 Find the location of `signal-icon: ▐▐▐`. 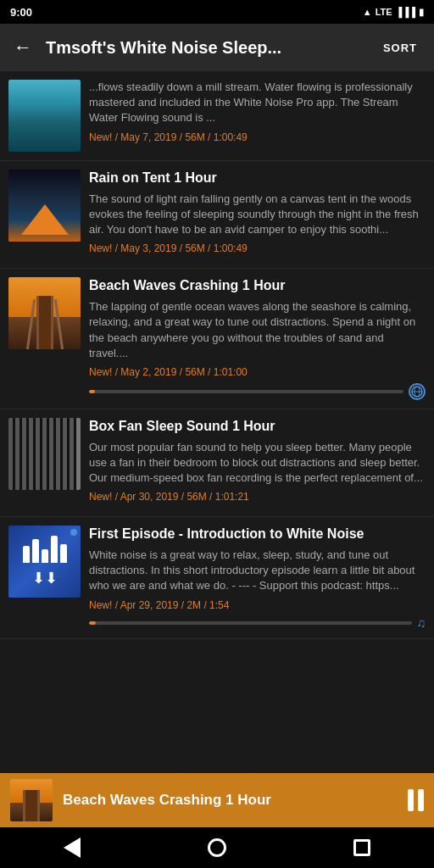

signal-icon: ▐▐▐ is located at coordinates (405, 12).